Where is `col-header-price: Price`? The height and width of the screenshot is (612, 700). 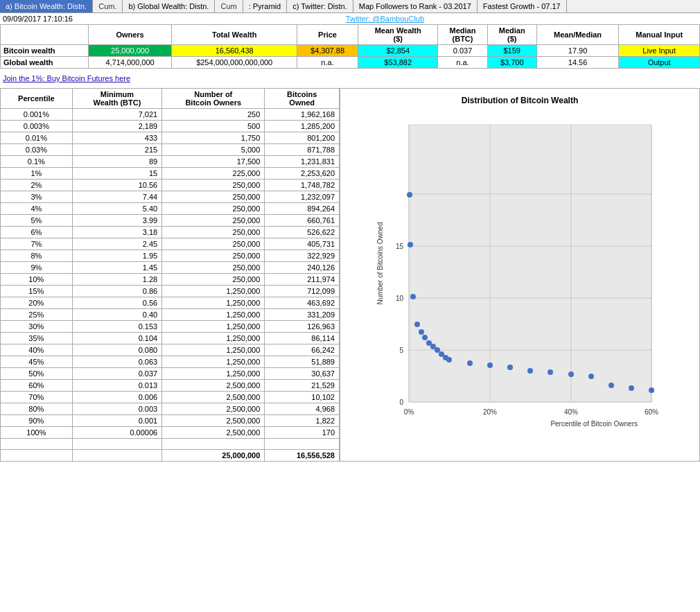
col-header-price: Price is located at coordinates (328, 35).